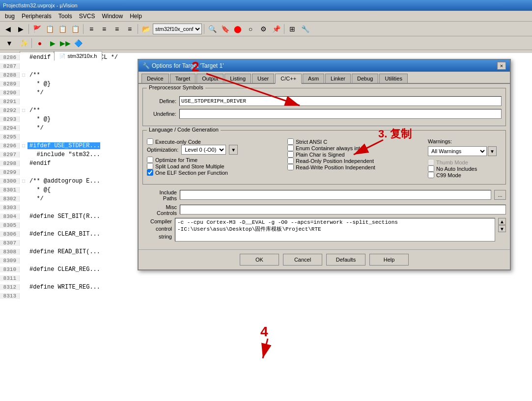 The width and height of the screenshot is (532, 401). What do you see at coordinates (24, 43) in the screenshot?
I see `magic-button: ✨` at bounding box center [24, 43].